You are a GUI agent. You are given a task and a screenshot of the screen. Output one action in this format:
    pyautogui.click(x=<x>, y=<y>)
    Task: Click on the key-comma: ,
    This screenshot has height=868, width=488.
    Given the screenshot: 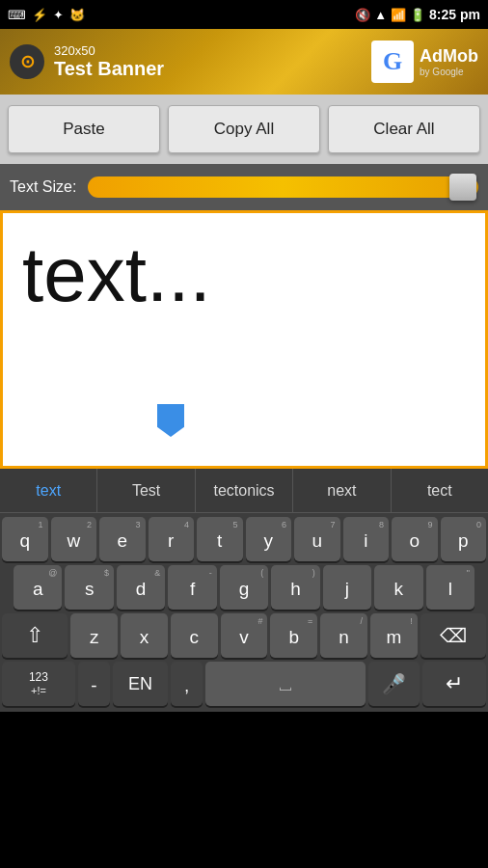 What is the action you would take?
    pyautogui.click(x=187, y=684)
    